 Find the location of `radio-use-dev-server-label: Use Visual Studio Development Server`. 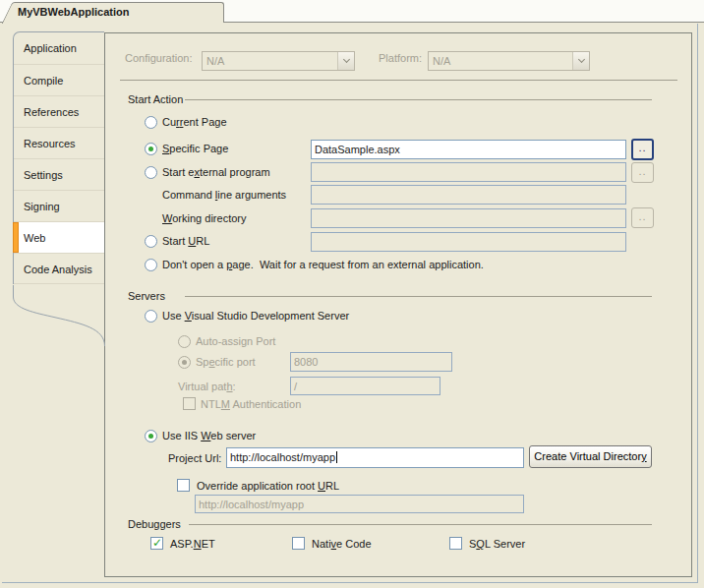

radio-use-dev-server-label: Use Visual Studio Development Server is located at coordinates (256, 316).